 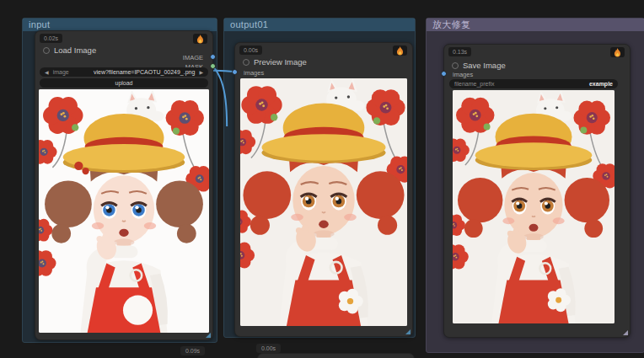 I want to click on upload-button-label: upload, so click(x=123, y=83).